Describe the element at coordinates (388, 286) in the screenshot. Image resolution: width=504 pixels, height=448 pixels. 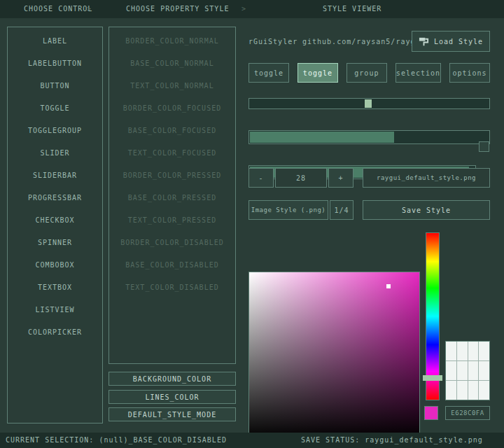
I see `color-picker-cursor` at that location.